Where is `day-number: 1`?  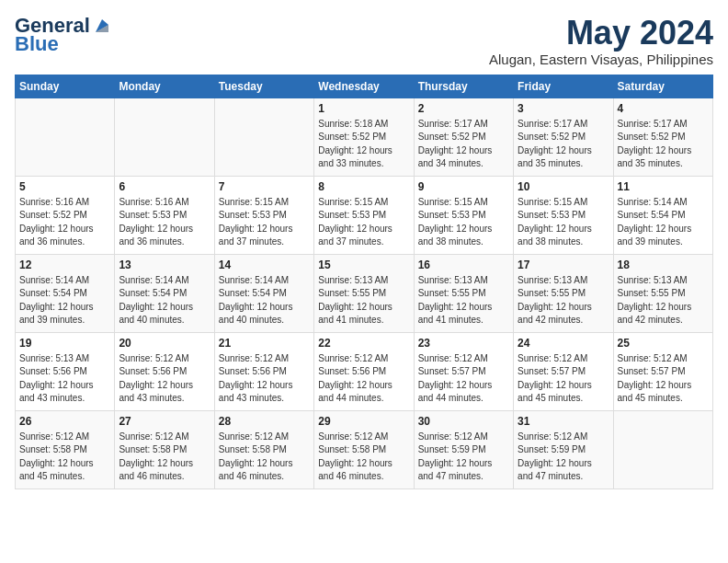 day-number: 1 is located at coordinates (364, 109).